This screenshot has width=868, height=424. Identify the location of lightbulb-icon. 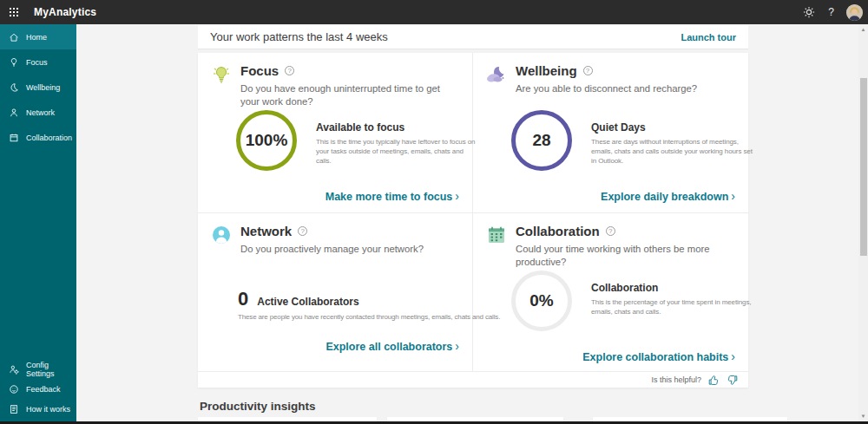
(14, 62).